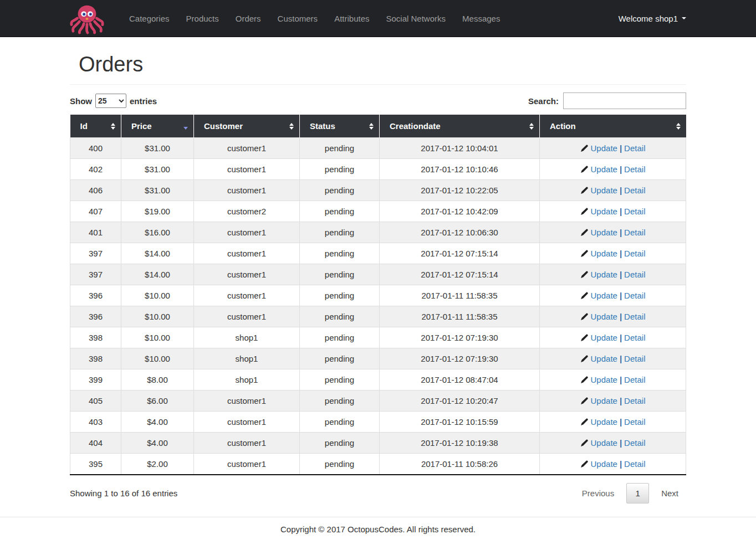 Image resolution: width=756 pixels, height=555 pixels. I want to click on table-row: 395$2.00customer1pending2017-01-11 10:58…, so click(378, 464).